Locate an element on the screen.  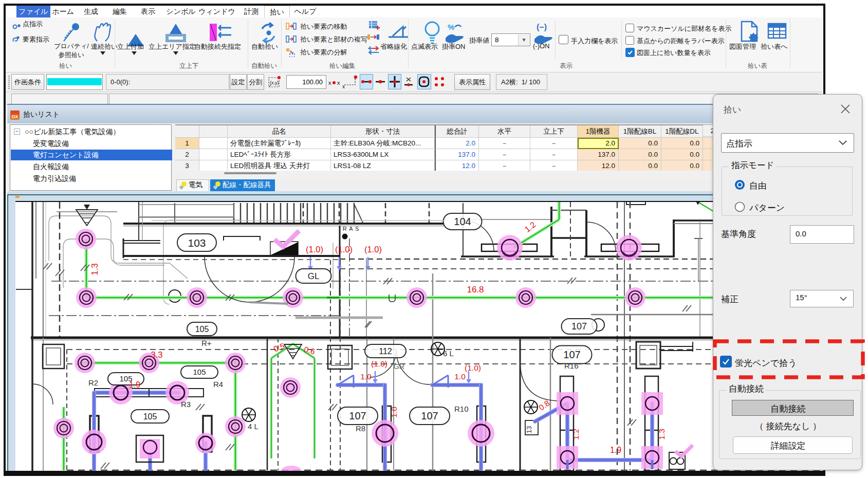
svg-text: R4 is located at coordinates (218, 384).